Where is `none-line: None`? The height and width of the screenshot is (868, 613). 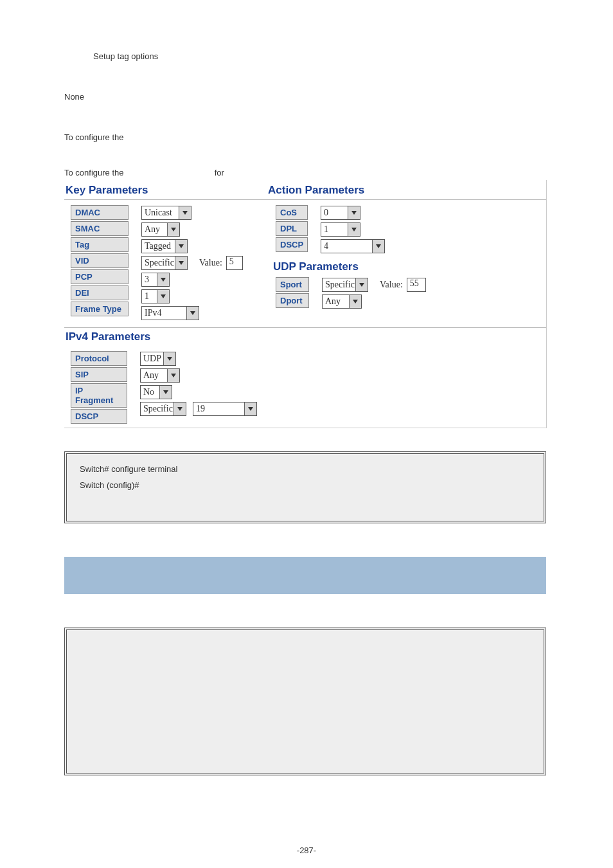 none-line: None is located at coordinates (306, 96).